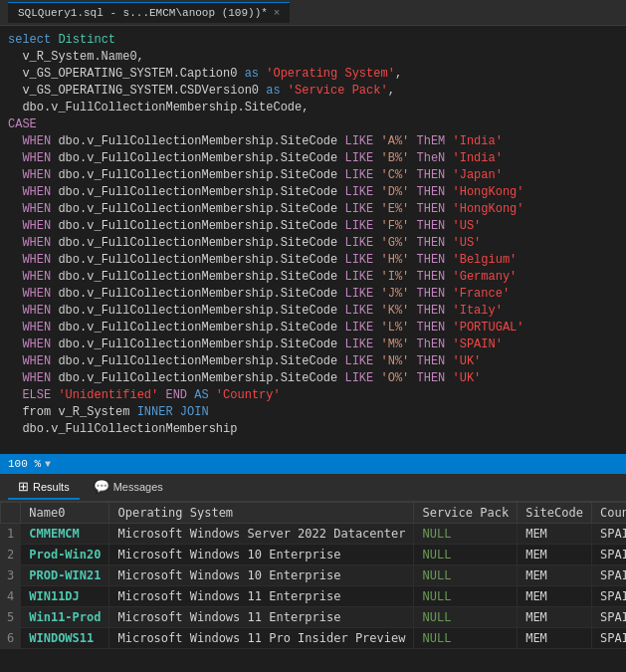 Image resolution: width=626 pixels, height=672 pixels. Describe the element at coordinates (11, 514) in the screenshot. I see `col-rownum` at that location.